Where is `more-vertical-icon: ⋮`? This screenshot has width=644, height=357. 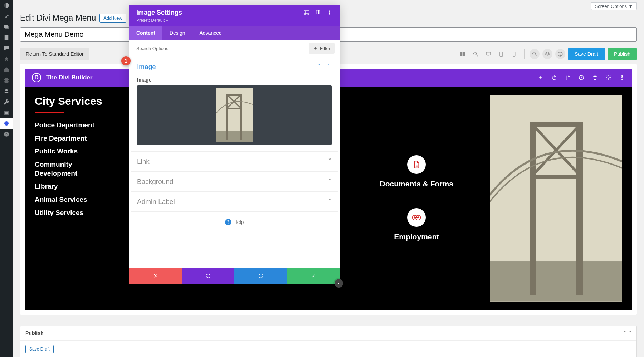
more-vertical-icon: ⋮ is located at coordinates (328, 67).